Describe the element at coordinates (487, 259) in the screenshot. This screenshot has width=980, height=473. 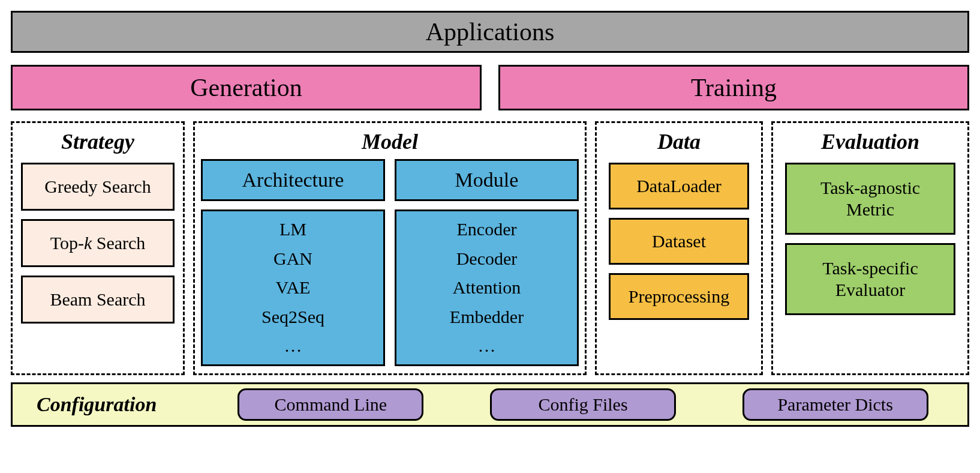
I see `module-item: Decoder` at that location.